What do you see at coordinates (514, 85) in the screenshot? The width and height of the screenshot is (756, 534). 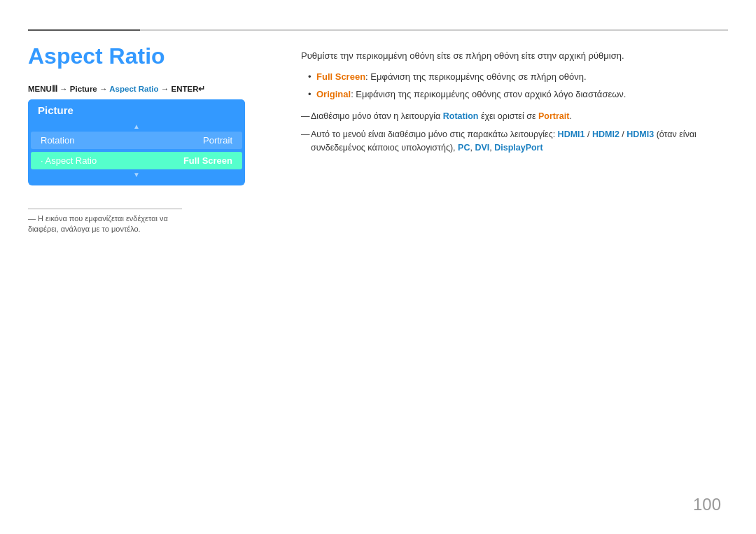 I see `bullet-list: Full Screen: Εμφάνιση της περικομμένης ο…` at bounding box center [514, 85].